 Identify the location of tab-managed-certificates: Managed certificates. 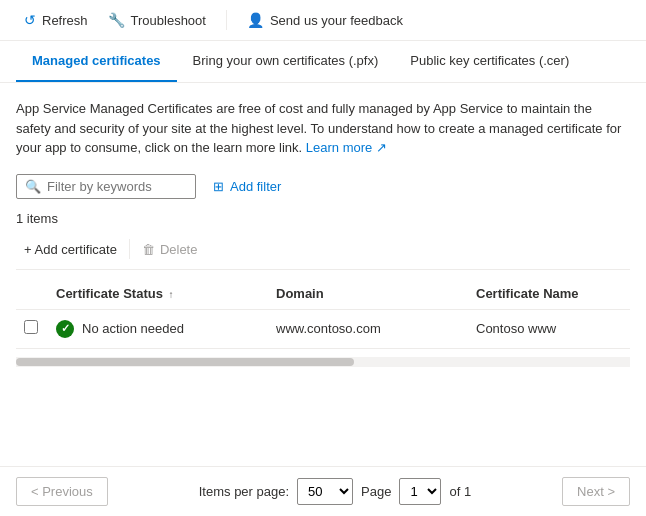
(96, 62).